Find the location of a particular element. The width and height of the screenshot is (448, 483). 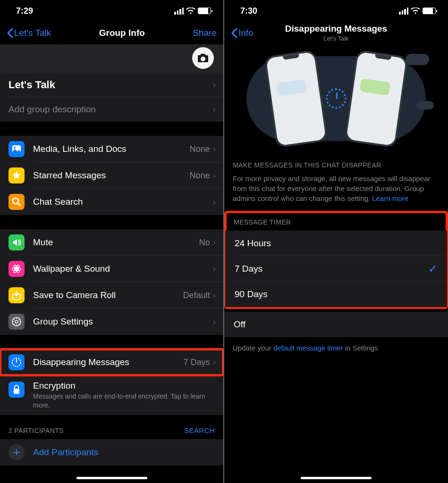

page-title: Disappearing Messages is located at coordinates (336, 29).